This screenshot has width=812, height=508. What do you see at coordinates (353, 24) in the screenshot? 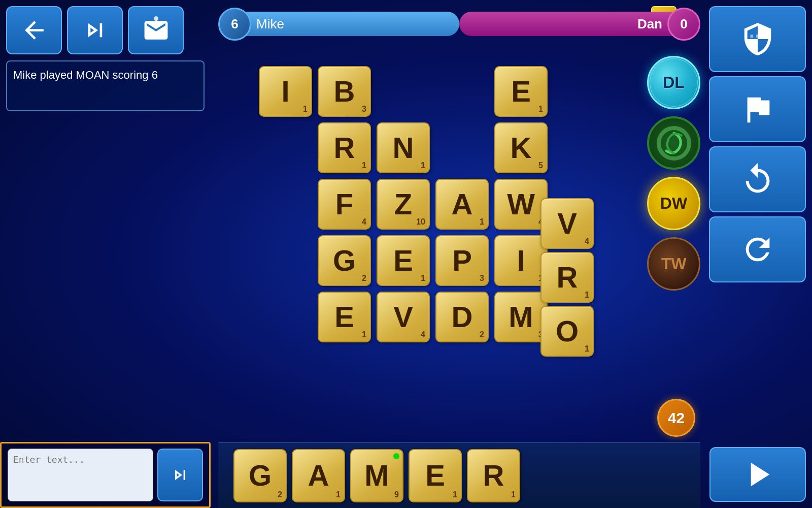
I see `mike-name-bar: Mike` at bounding box center [353, 24].